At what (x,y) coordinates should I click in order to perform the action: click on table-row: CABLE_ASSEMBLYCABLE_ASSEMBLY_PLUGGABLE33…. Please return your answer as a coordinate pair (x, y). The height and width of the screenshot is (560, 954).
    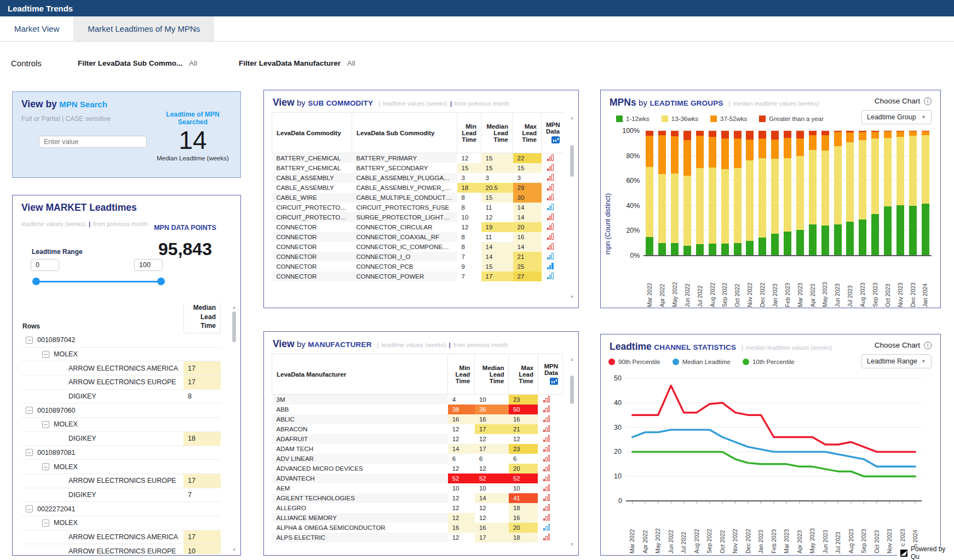
    Looking at the image, I should click on (418, 178).